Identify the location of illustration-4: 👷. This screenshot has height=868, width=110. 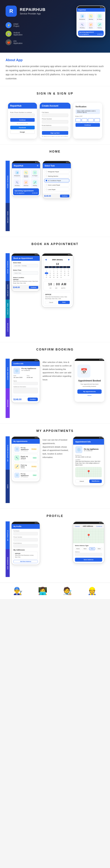
(92, 591).